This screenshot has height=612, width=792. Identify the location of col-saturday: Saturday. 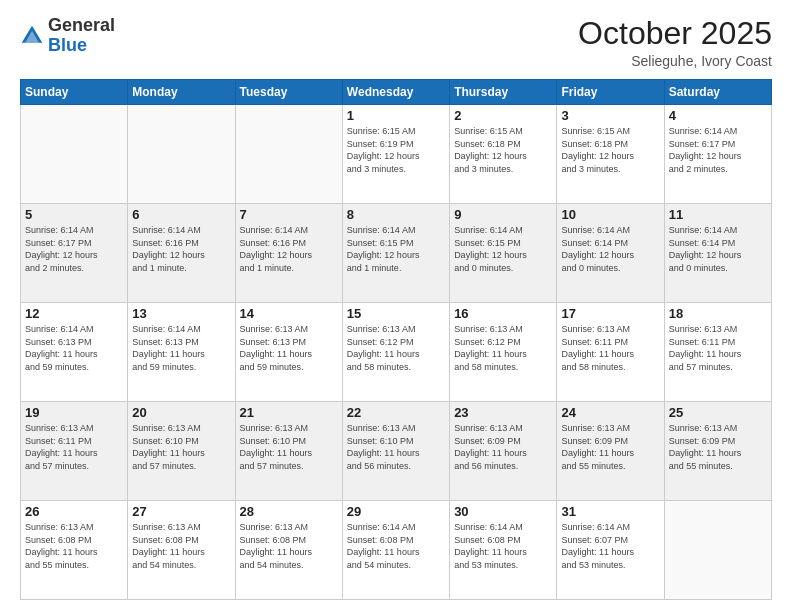
(718, 92).